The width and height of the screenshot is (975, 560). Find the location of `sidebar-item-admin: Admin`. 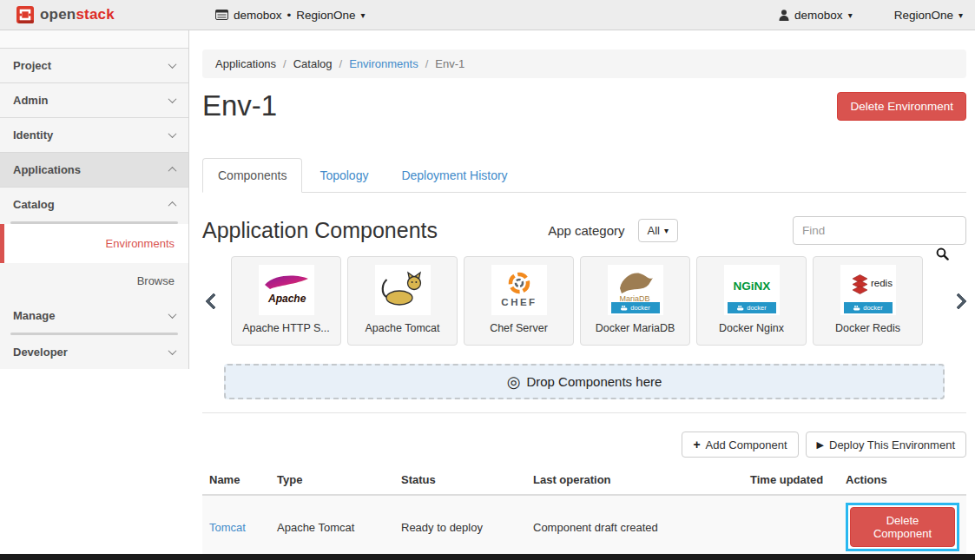

sidebar-item-admin: Admin is located at coordinates (94, 101).